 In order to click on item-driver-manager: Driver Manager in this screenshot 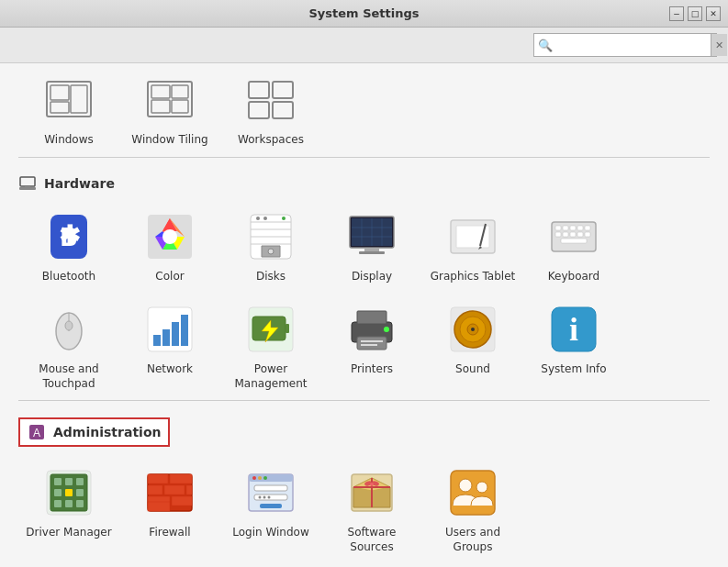, I will do `click(69, 510)`.